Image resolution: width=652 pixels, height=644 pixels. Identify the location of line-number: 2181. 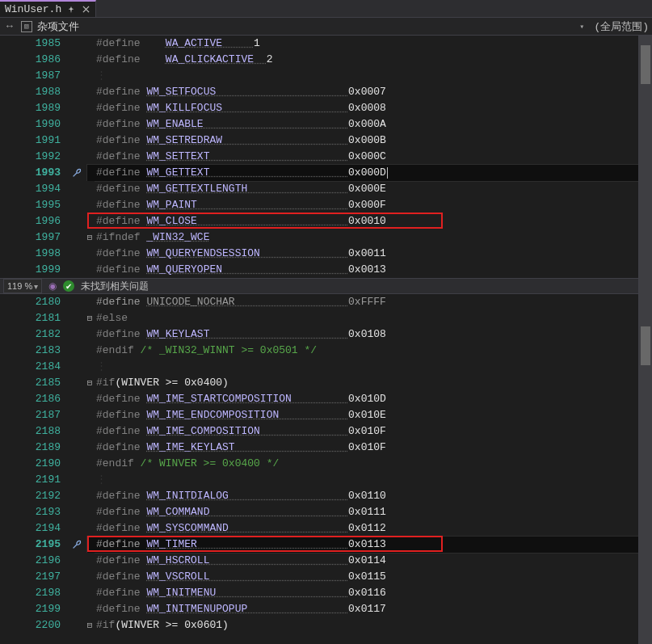
(34, 318).